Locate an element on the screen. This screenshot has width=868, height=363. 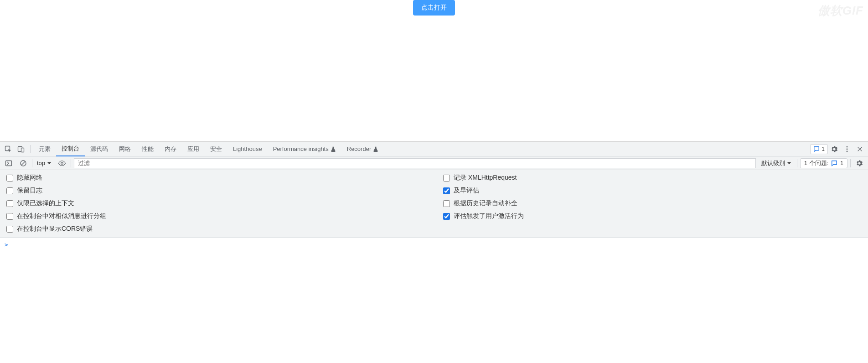
setting-label: 评估触发了用户激活行为 is located at coordinates (489, 216).